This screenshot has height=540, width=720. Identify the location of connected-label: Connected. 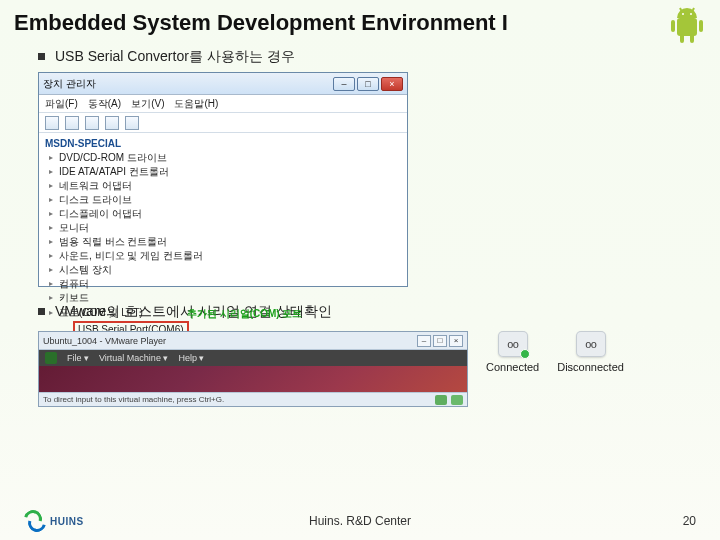
(512, 367).